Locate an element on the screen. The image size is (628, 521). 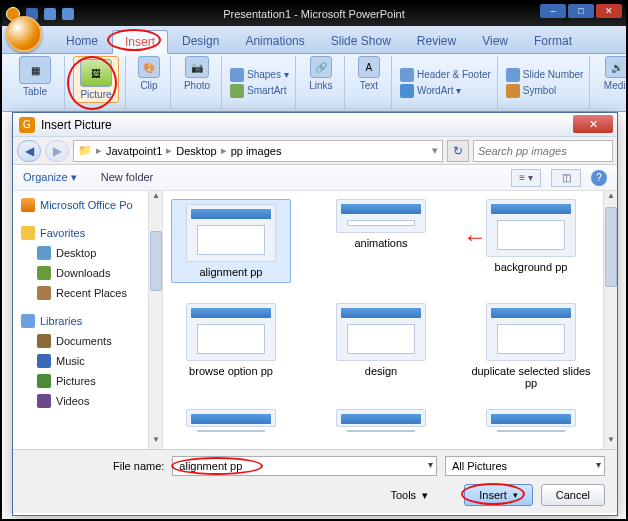
nav-libraries: Libraries is located at coordinates (90, 321).